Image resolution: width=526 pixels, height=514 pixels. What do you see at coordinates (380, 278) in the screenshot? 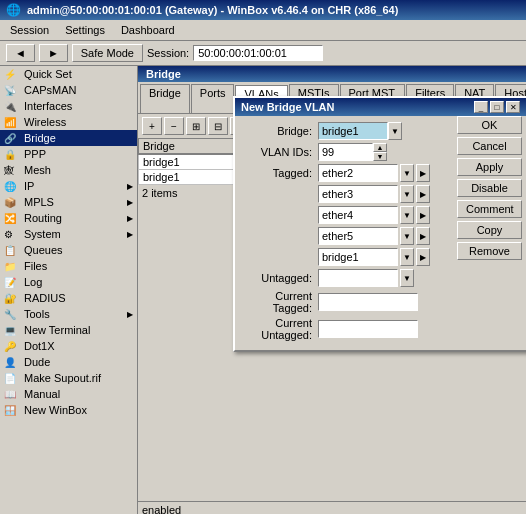
I see `untagged-field-row: Untagged: ▼` at bounding box center [380, 278].